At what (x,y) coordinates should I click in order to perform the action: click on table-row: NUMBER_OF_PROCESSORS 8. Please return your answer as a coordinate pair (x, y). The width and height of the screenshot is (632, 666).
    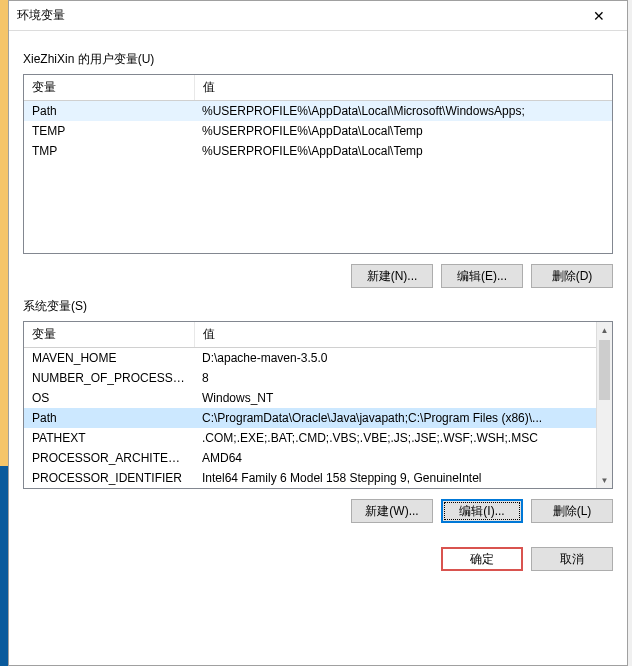
    Looking at the image, I should click on (318, 378).